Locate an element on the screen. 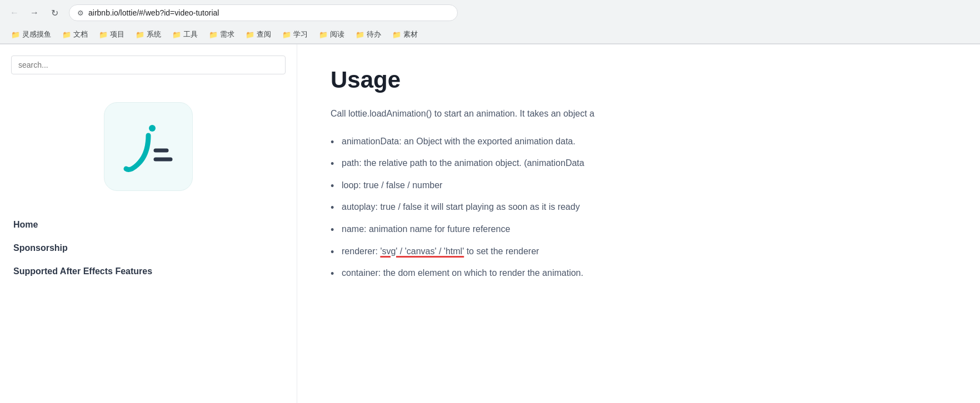 Image resolution: width=980 pixels, height=403 pixels. intro-text: Call lottie.loadAnimation() to start an … is located at coordinates (639, 114).